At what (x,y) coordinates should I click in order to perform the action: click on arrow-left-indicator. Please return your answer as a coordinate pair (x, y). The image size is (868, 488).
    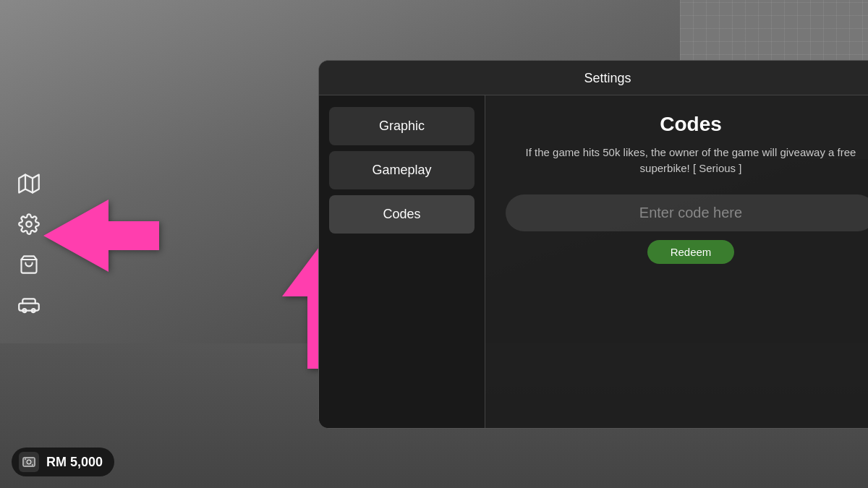
    Looking at the image, I should click on (101, 237).